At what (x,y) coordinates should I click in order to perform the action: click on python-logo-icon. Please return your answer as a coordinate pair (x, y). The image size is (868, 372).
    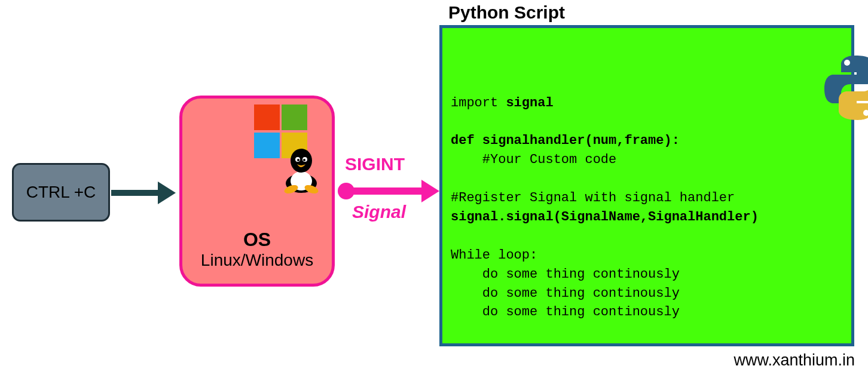
    Looking at the image, I should click on (809, 69).